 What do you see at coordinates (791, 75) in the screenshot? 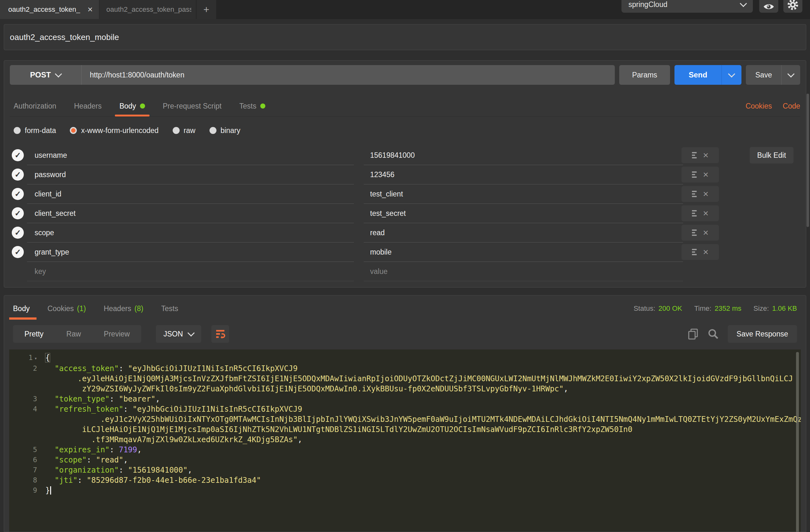
I see `save-options-button` at bounding box center [791, 75].